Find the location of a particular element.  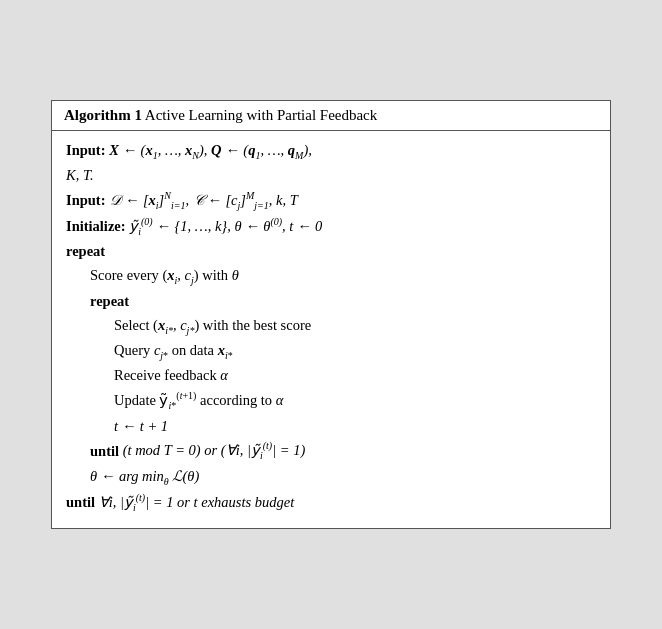

algorithm-header: Algorithm 1 Active Learning with Partial… is located at coordinates (331, 116).